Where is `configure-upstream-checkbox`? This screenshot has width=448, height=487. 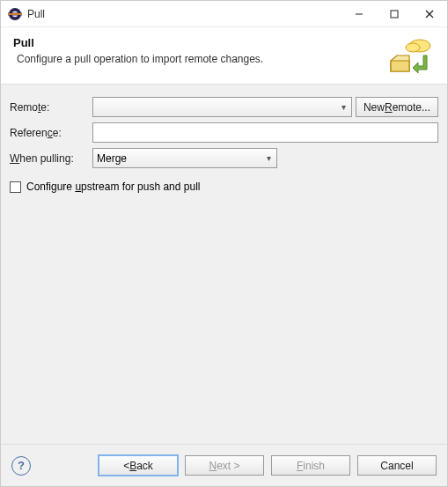 configure-upstream-checkbox is located at coordinates (16, 187).